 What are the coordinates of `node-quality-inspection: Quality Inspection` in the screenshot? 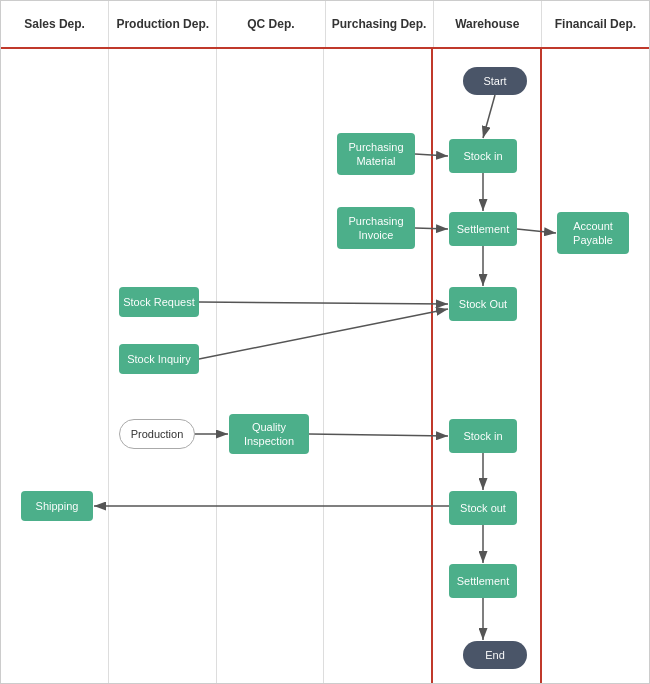 It's located at (269, 434).